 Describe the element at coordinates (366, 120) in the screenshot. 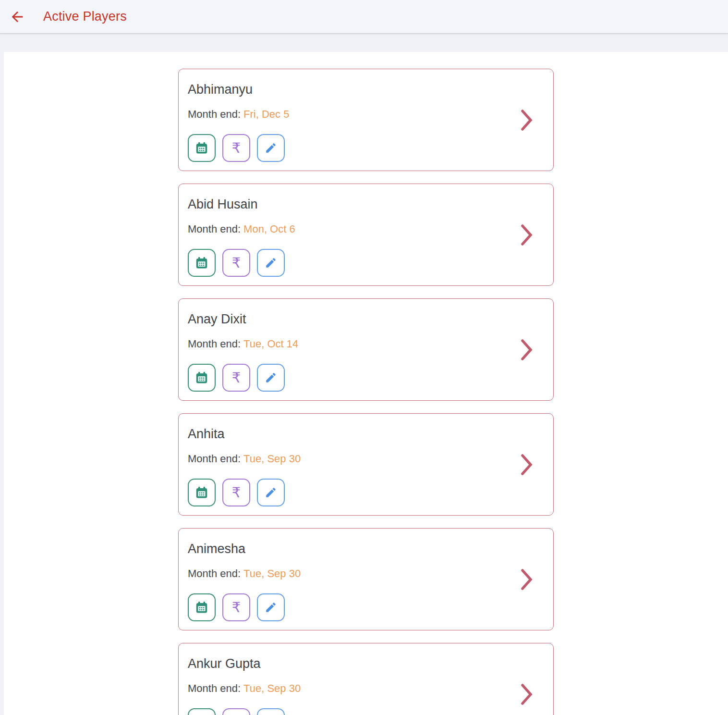

I see `player-card: Abhimanyu Month end:Fri, Dec 5` at that location.